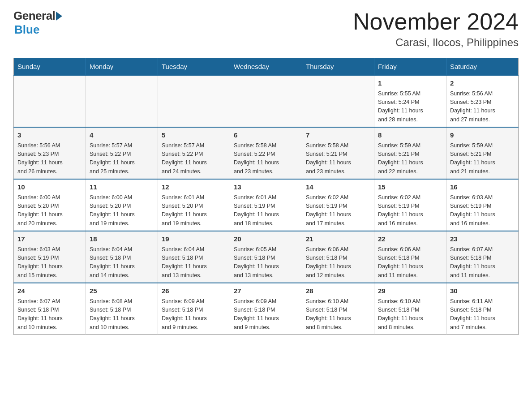 The width and height of the screenshot is (532, 411). I want to click on day-number: 3, so click(50, 135).